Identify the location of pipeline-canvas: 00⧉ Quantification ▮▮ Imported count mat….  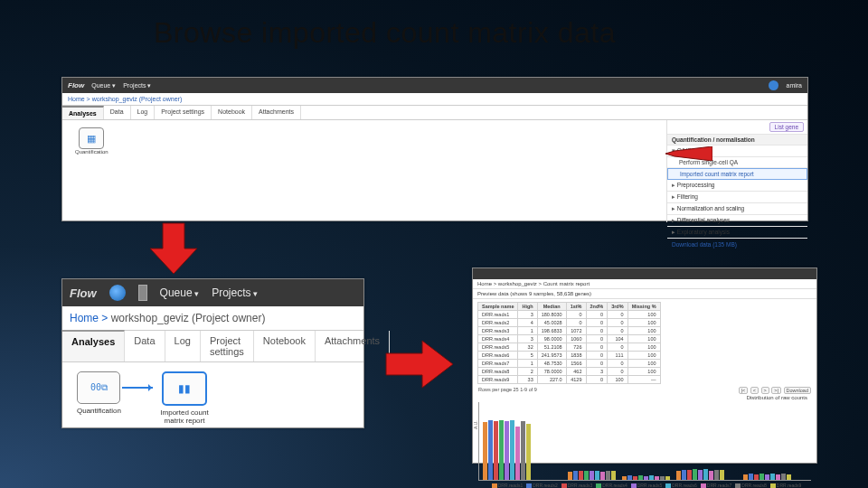
(213, 400).